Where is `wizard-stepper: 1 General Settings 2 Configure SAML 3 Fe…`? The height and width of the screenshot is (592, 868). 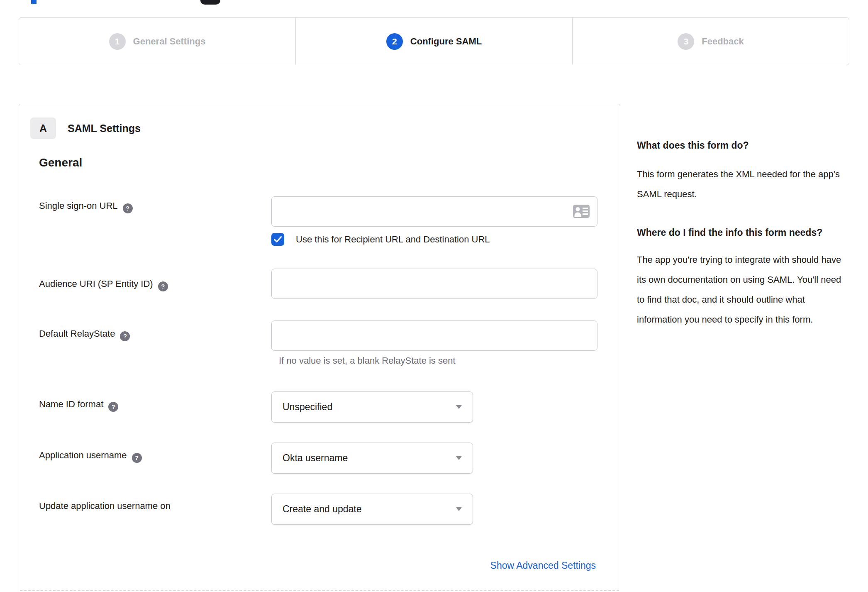 wizard-stepper: 1 General Settings 2 Configure SAML 3 Fe… is located at coordinates (434, 42).